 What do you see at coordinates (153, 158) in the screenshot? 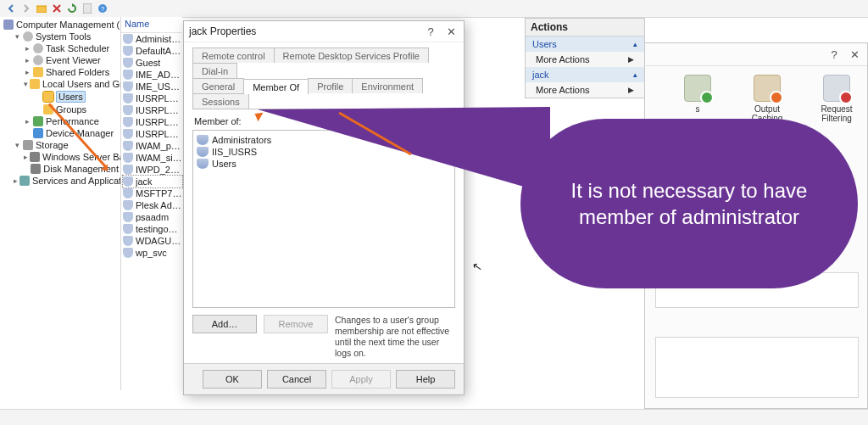
I see `user-row: IWAM_sitepr…` at bounding box center [153, 158].